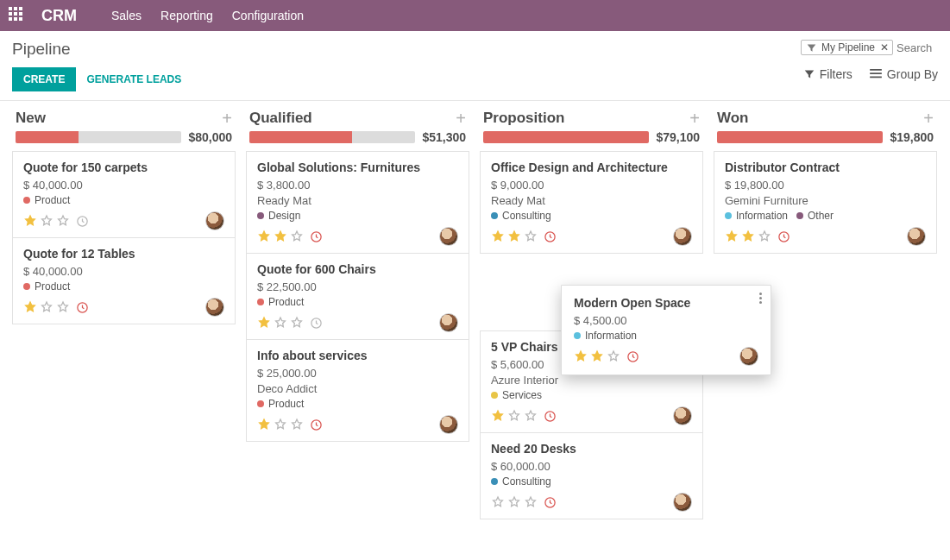 This screenshot has height=560, width=950. I want to click on kanban-card: Quote for 600 Chairs $ 22,500.00 Product, so click(357, 297).